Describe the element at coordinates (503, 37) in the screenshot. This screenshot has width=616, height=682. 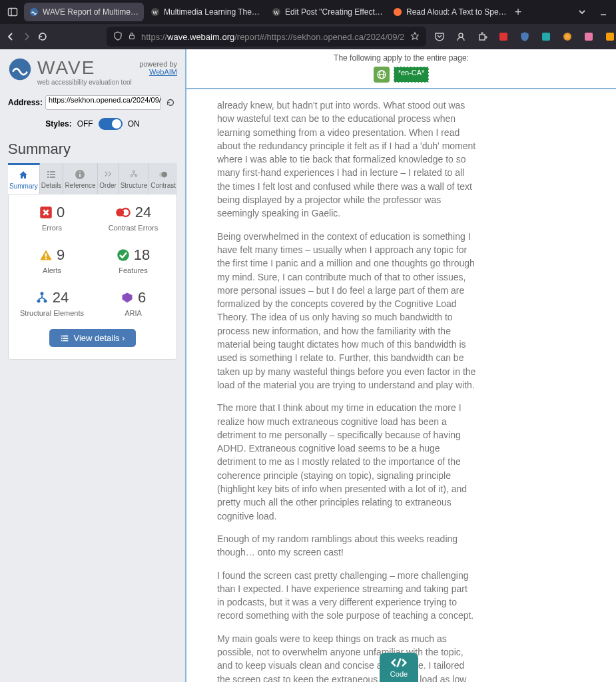
I see `ext-badge-icon` at that location.